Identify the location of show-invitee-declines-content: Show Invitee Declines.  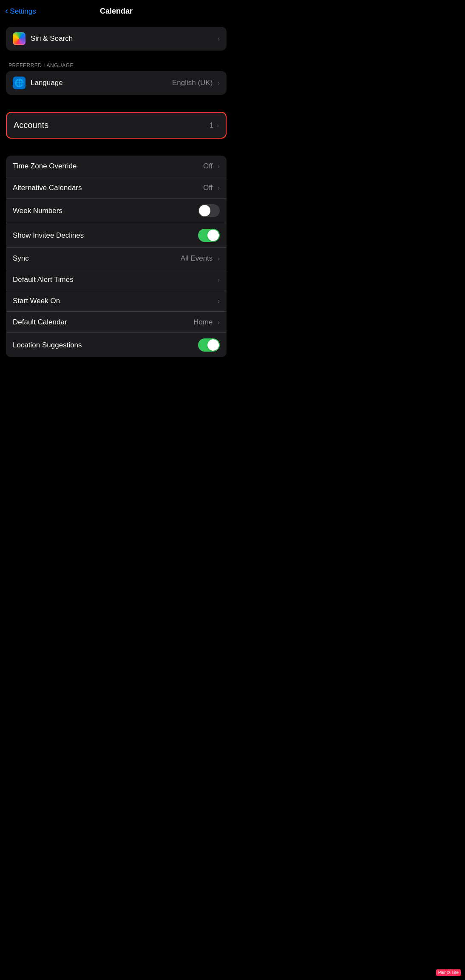
(116, 236).